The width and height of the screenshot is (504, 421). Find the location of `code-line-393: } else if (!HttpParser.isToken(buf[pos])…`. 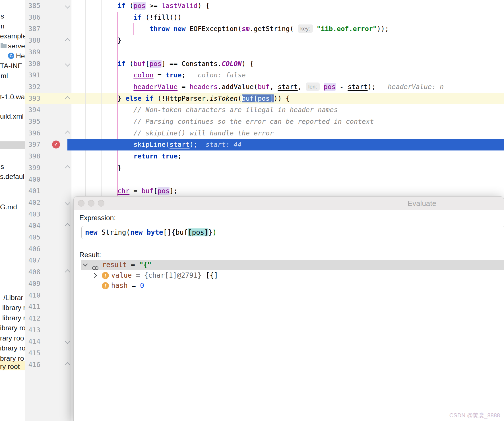

code-line-393: } else if (!HttpParser.isToken(buf[pos])… is located at coordinates (180, 98).